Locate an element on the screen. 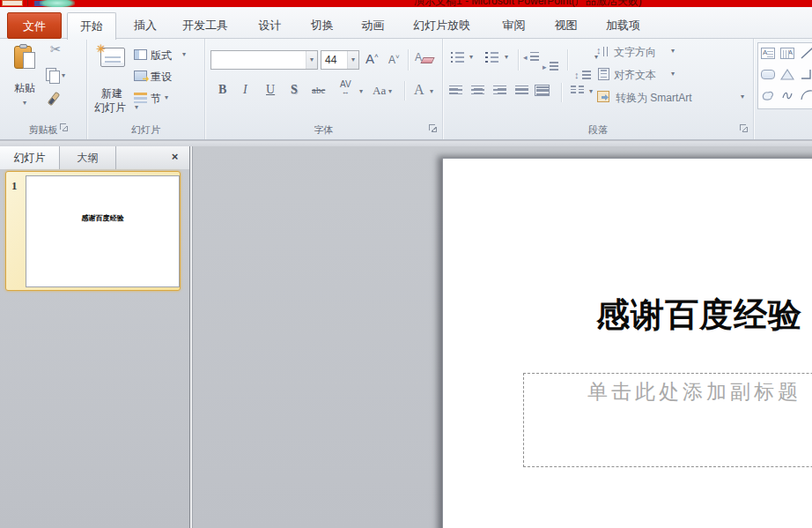  paste-dropdown-arrow: ▾ is located at coordinates (25, 102).